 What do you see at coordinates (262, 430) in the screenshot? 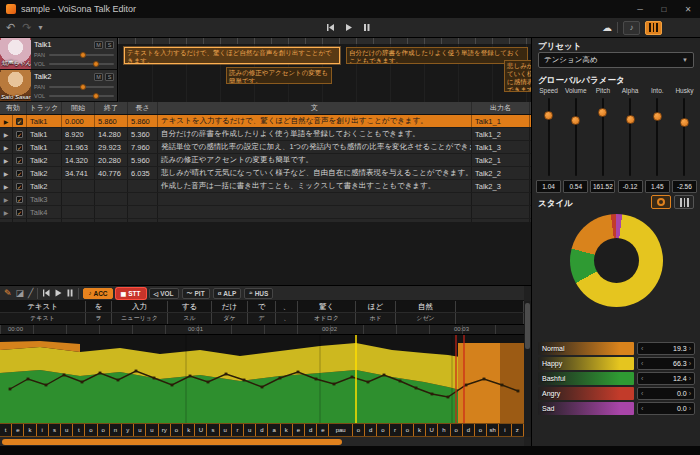
I see `phoneme-cell: d` at bounding box center [262, 430].